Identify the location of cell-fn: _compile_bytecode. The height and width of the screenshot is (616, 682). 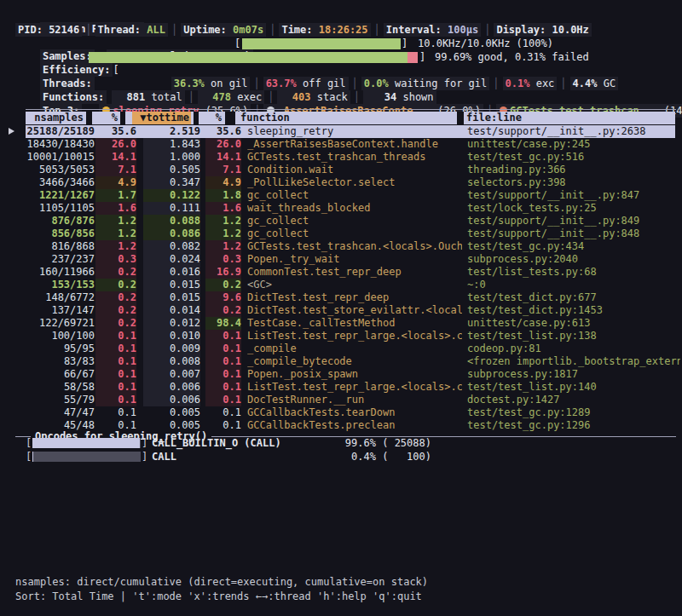
(355, 361).